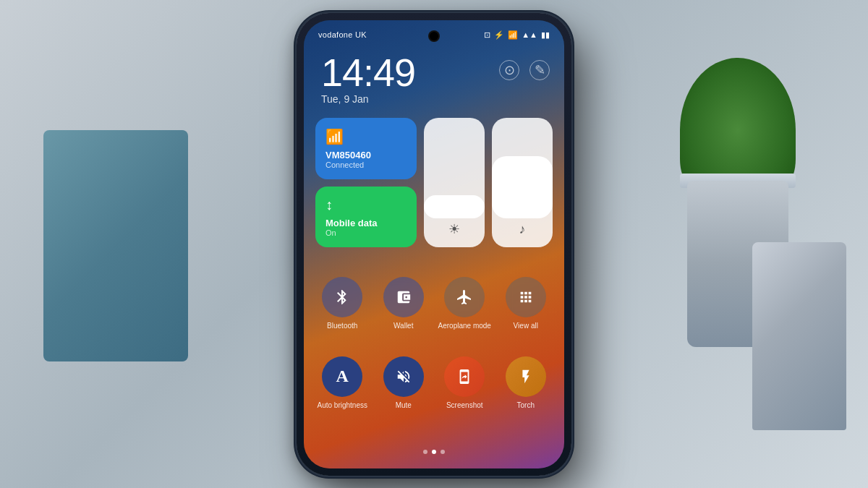  I want to click on time-display: 14:49, so click(368, 72).